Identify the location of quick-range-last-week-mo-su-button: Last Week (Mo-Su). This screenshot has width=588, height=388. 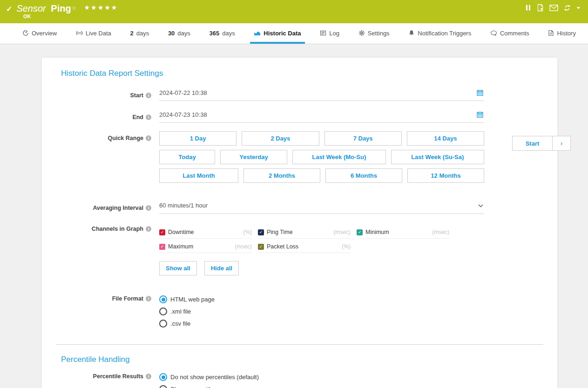
(339, 157).